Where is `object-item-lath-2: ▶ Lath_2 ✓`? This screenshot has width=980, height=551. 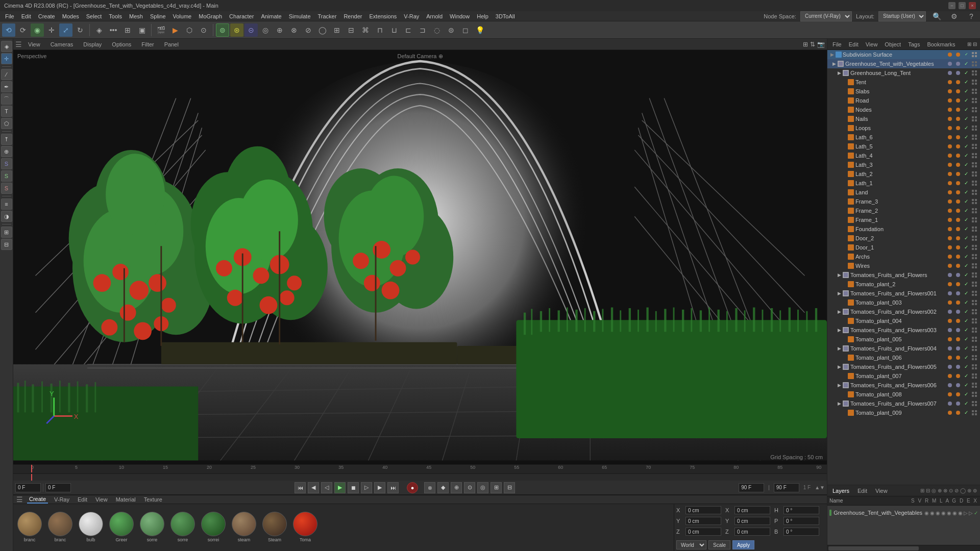
object-item-lath-2: ▶ Lath_2 ✓ is located at coordinates (903, 174).